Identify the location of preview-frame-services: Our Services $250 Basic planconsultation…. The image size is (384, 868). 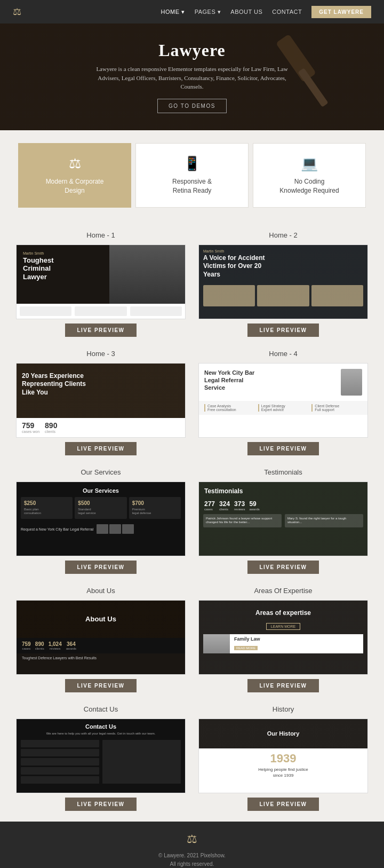
(101, 519).